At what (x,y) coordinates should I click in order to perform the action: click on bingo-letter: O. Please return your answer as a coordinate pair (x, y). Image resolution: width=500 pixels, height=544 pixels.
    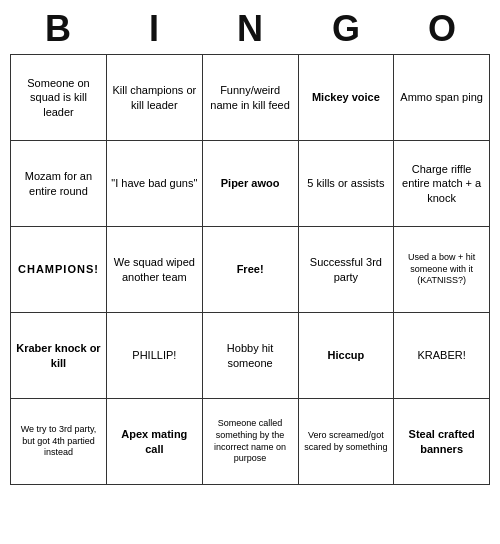
    Looking at the image, I should click on (442, 29).